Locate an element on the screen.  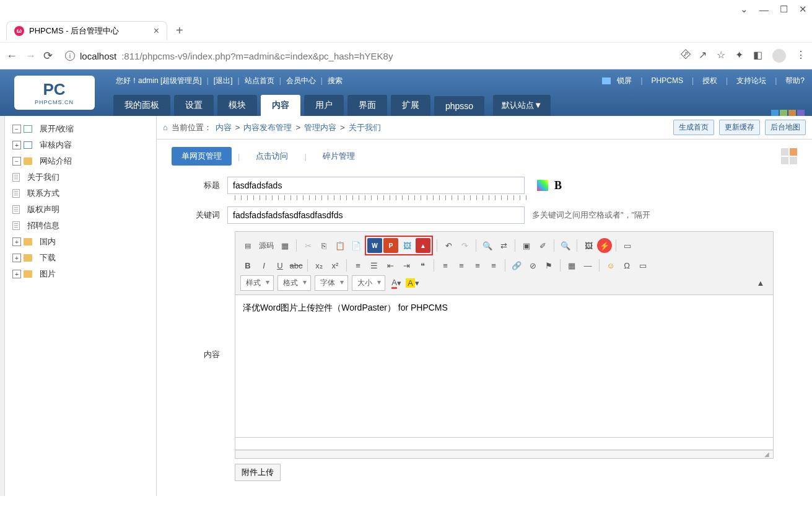
nav-settings: 设置 is located at coordinates (194, 105).